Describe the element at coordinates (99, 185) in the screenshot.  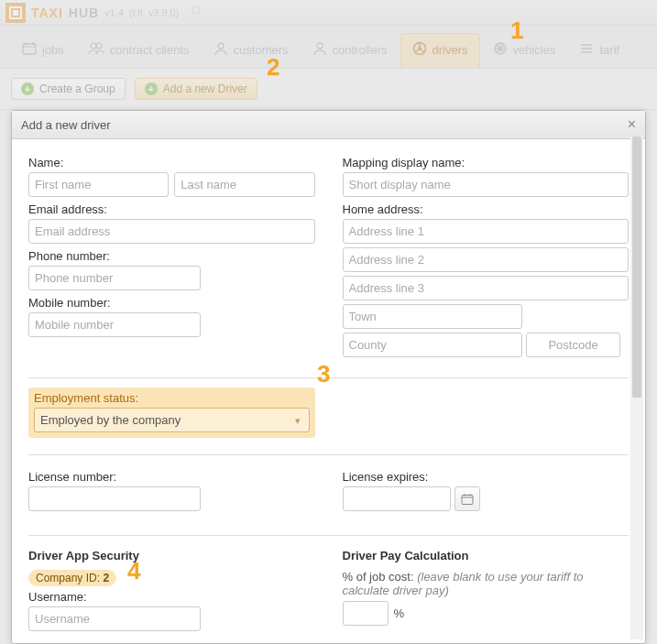
I see `first-name-input` at that location.